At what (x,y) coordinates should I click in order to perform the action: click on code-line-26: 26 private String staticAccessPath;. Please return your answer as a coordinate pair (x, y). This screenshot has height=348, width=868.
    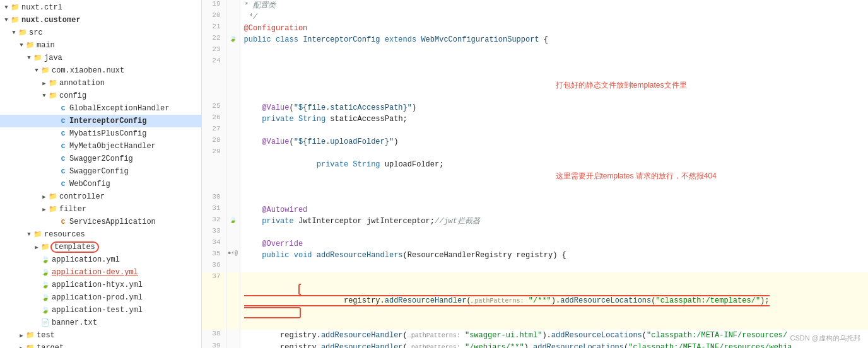
    Looking at the image, I should click on (535, 119).